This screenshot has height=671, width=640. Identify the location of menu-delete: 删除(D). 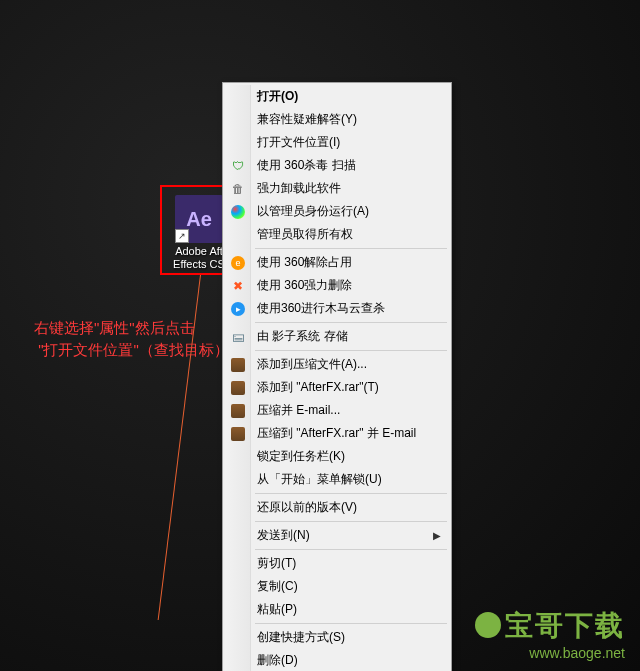
(337, 660).